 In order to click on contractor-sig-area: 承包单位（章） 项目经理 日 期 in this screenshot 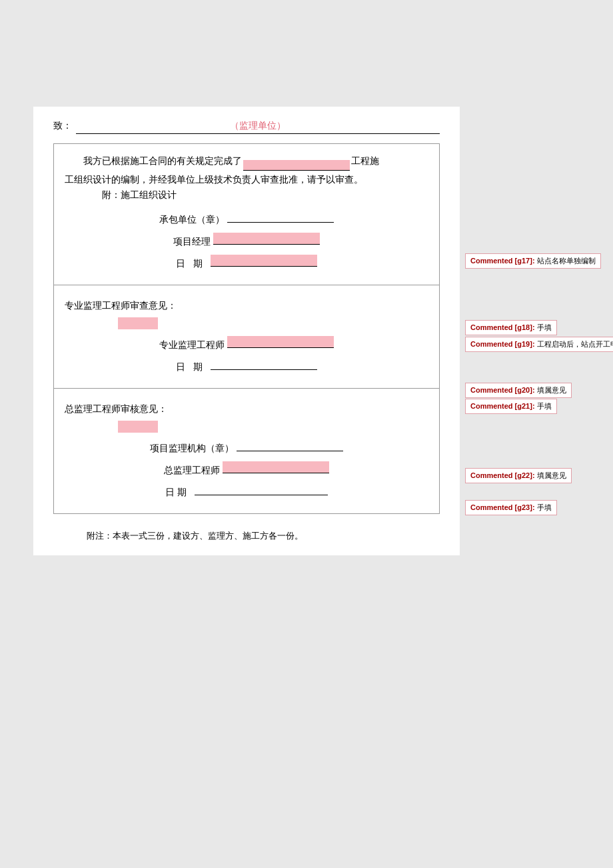, I will do `click(247, 240)`.